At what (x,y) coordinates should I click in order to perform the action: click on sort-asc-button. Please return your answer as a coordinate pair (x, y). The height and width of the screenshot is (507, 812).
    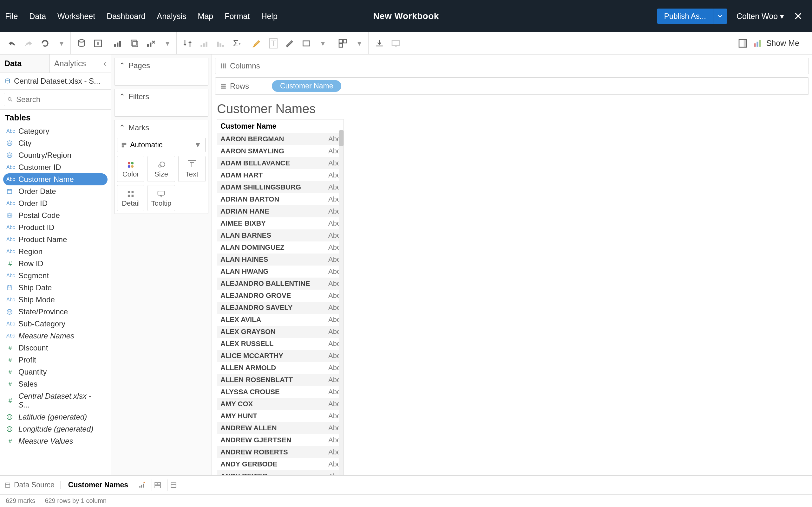
    Looking at the image, I should click on (204, 43).